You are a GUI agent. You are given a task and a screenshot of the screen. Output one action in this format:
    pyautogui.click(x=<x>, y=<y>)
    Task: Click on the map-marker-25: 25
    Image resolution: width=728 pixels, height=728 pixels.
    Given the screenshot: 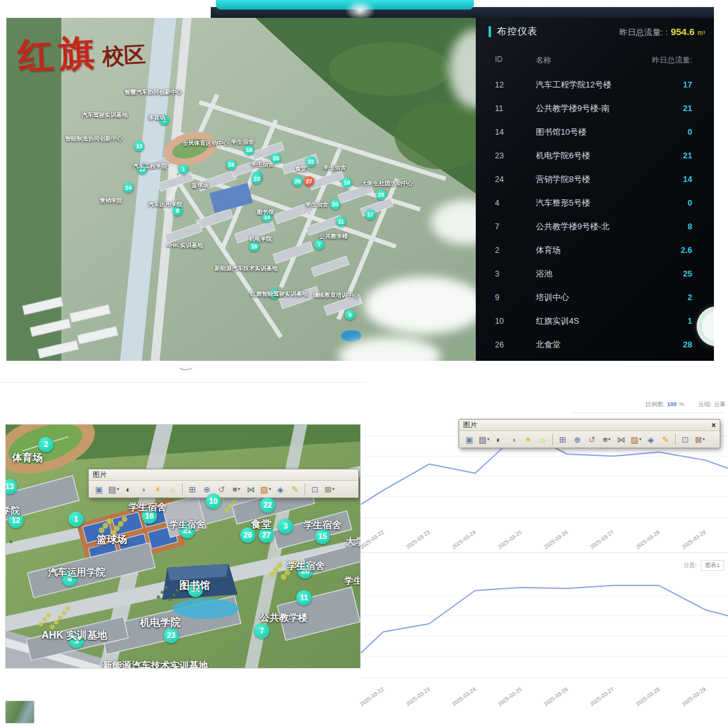 What is the action you would take?
    pyautogui.click(x=381, y=195)
    